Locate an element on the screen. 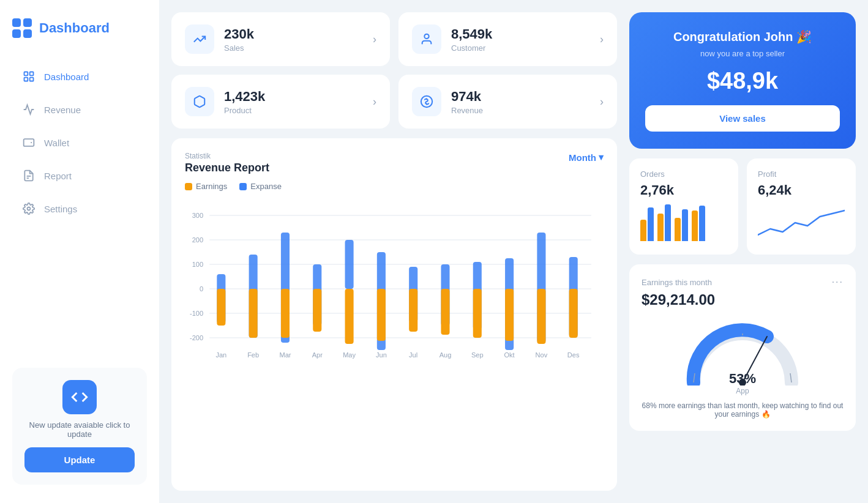 This screenshot has width=868, height=503. sidebar-item-dashboard: Dashboard is located at coordinates (80, 76).